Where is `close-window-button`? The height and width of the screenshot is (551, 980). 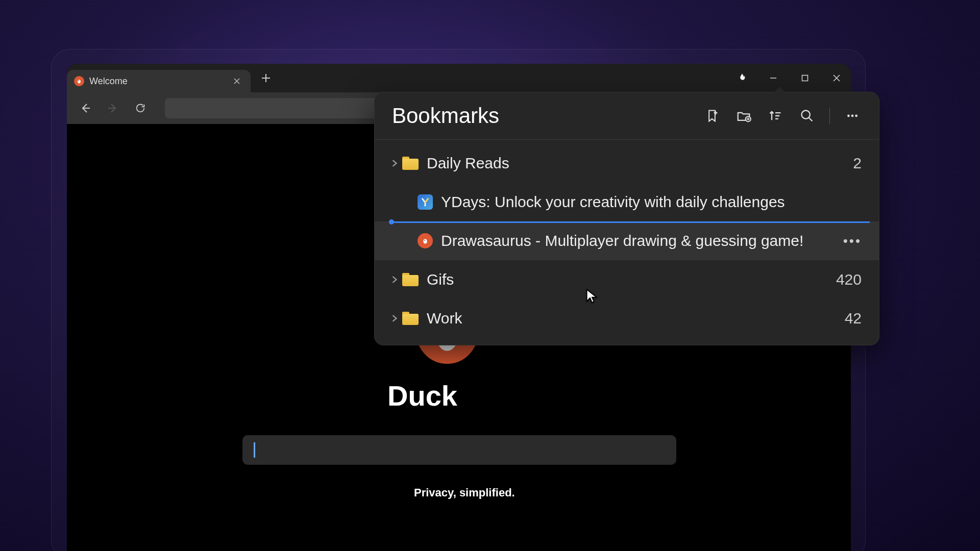
close-window-button is located at coordinates (837, 78).